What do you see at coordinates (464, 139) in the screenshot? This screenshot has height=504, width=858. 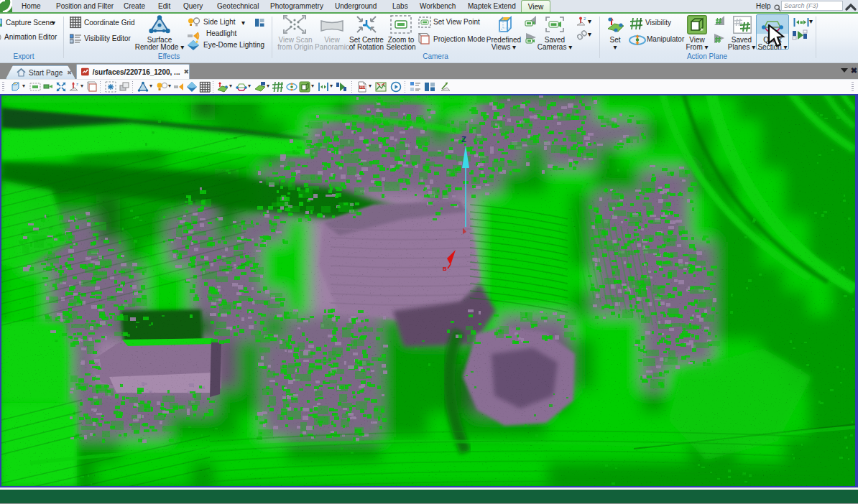 I see `svg-text: Z` at bounding box center [464, 139].